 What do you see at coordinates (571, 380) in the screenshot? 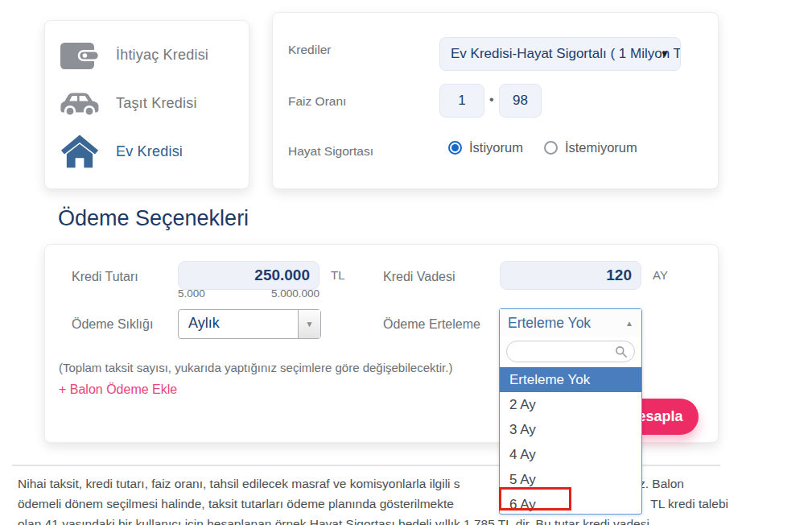
I see `dropdown-option-erteleme-yok: Erteleme Yok` at bounding box center [571, 380].